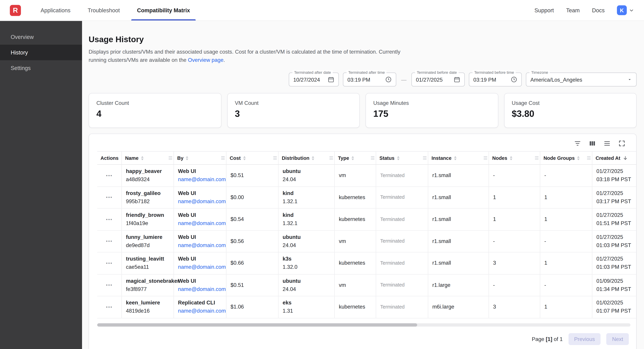  Describe the element at coordinates (355, 285) in the screenshot. I see `type-value: vm` at that location.